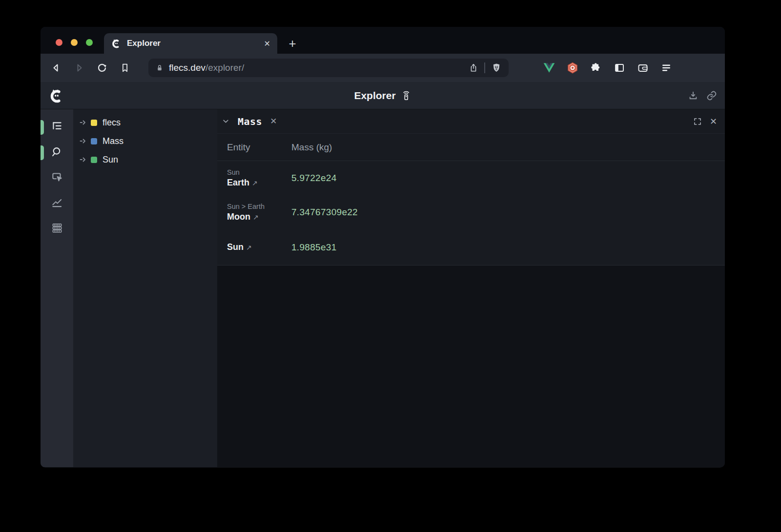  I want to click on query-title: Mass, so click(250, 122).